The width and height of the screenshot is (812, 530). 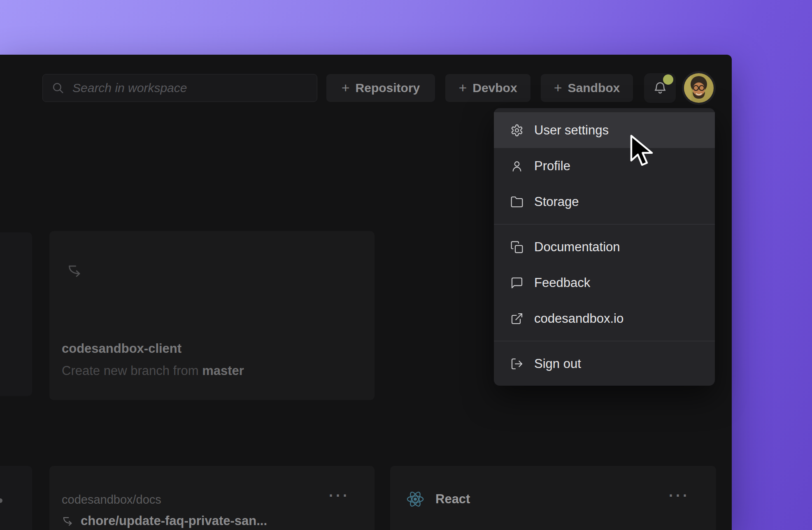 What do you see at coordinates (453, 499) in the screenshot?
I see `template-name: React` at bounding box center [453, 499].